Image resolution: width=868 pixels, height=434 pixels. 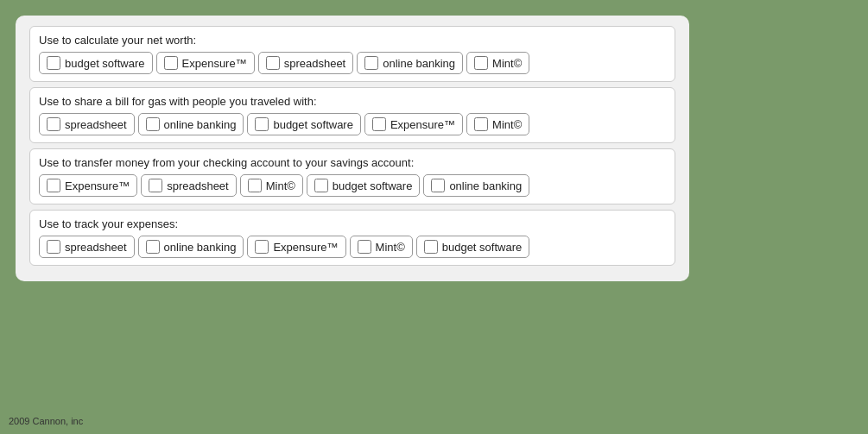 I want to click on option-label-q3-1: Expensure™, so click(x=97, y=186).